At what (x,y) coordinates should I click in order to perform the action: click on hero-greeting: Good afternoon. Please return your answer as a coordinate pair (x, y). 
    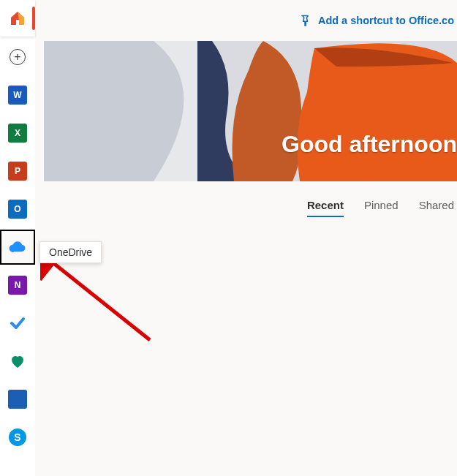
    Looking at the image, I should click on (369, 145).